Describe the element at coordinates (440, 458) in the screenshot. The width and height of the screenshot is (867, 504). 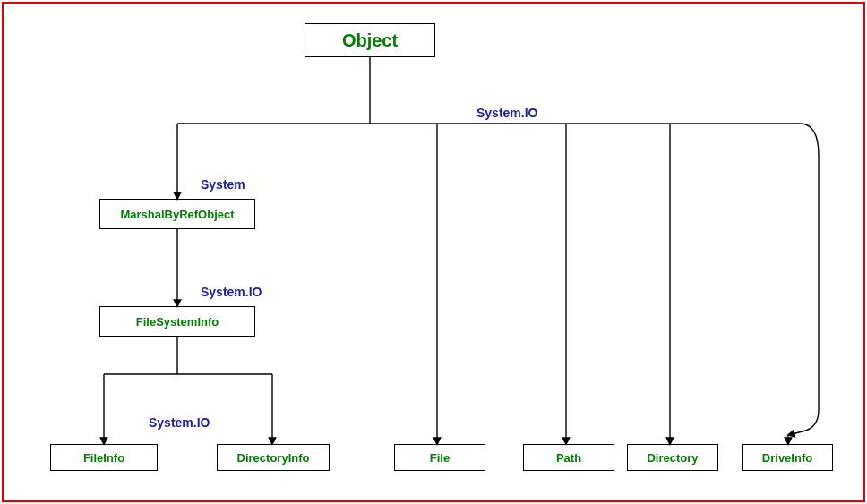
I see `node-label: File` at that location.